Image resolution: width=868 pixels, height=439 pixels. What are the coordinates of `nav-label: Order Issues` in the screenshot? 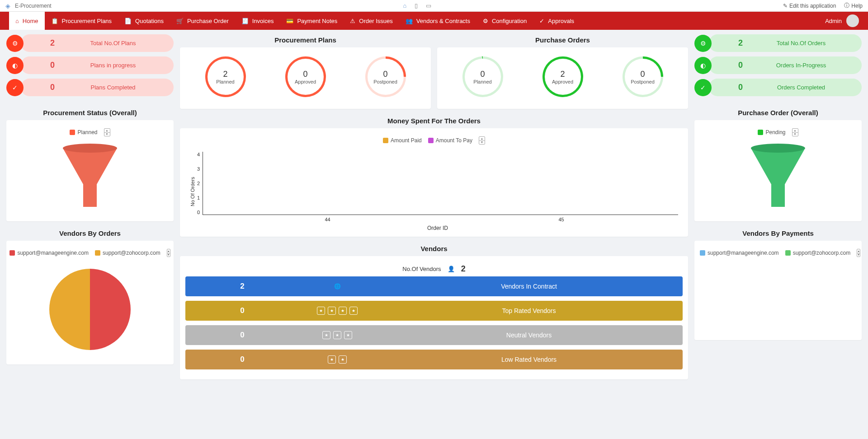 It's located at (376, 21).